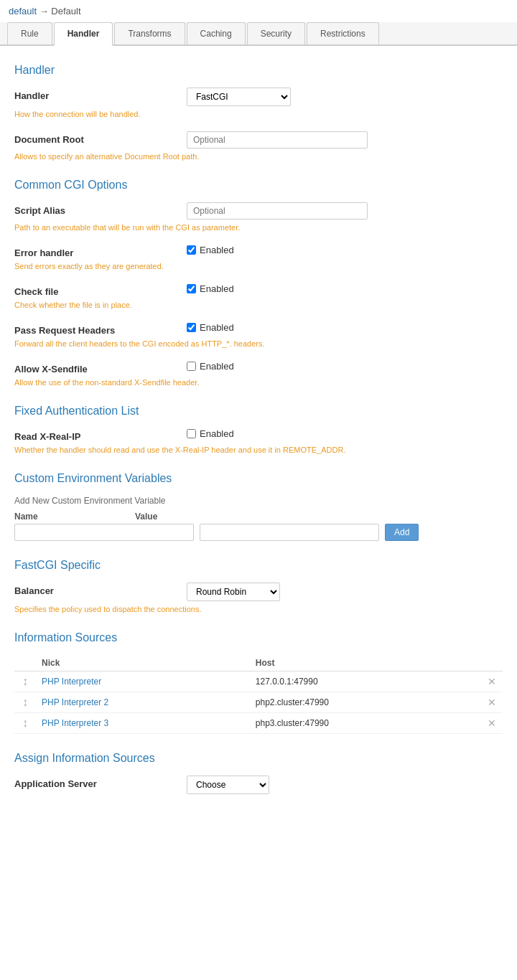 This screenshot has height=980, width=517. I want to click on env-value-input, so click(289, 532).